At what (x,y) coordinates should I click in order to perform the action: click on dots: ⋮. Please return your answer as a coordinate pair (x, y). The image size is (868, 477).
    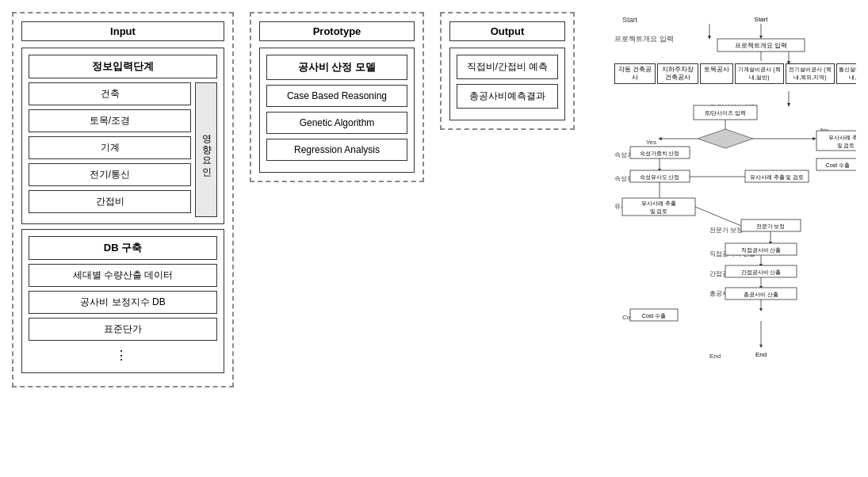
    Looking at the image, I should click on (123, 355).